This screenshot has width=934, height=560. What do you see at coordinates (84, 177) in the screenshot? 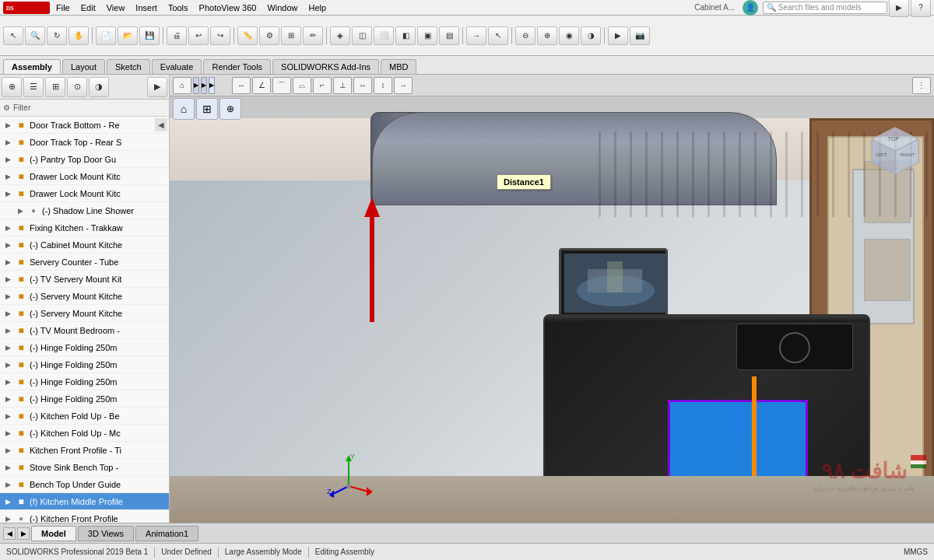
I see `tree-item-4: ▶ ■ Drawer Lock Mount Kitc` at bounding box center [84, 177].